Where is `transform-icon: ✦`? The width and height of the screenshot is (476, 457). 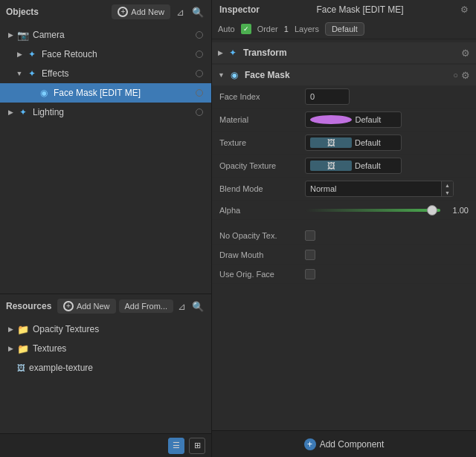
transform-icon: ✦ is located at coordinates (233, 53).